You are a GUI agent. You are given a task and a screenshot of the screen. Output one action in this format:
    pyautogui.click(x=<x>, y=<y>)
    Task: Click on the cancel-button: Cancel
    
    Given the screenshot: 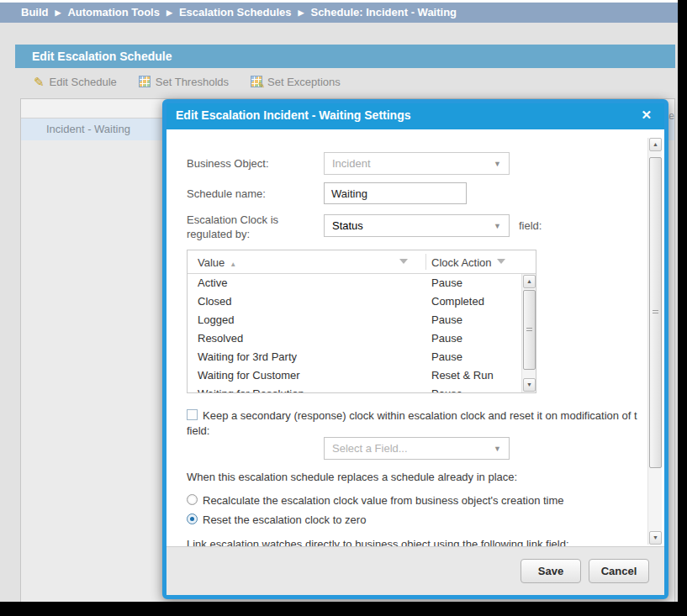 What is the action you would take?
    pyautogui.click(x=619, y=571)
    